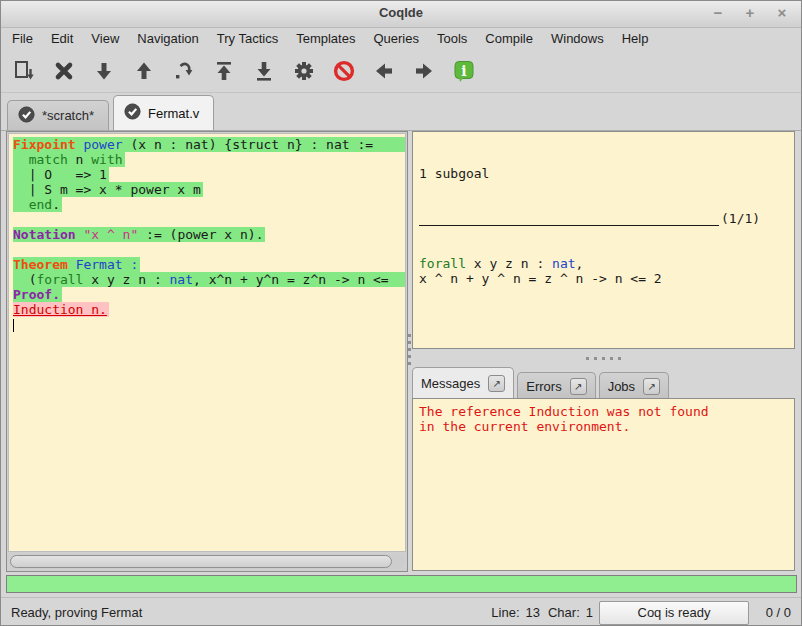 Image resolution: width=802 pixels, height=626 pixels. What do you see at coordinates (58, 115) in the screenshot?
I see `tab--scratch-: *scratch*` at bounding box center [58, 115].